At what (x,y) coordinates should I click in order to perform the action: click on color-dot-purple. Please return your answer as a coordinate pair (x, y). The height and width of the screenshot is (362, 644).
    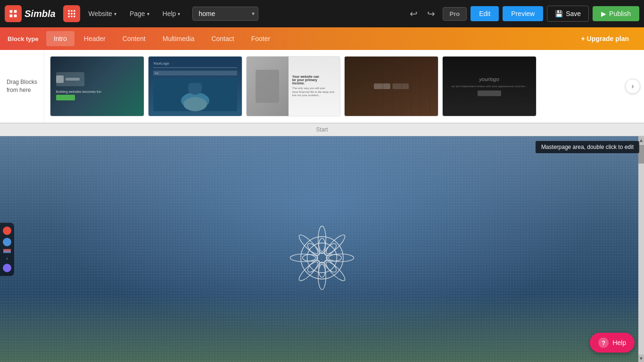
    Looking at the image, I should click on (7, 268).